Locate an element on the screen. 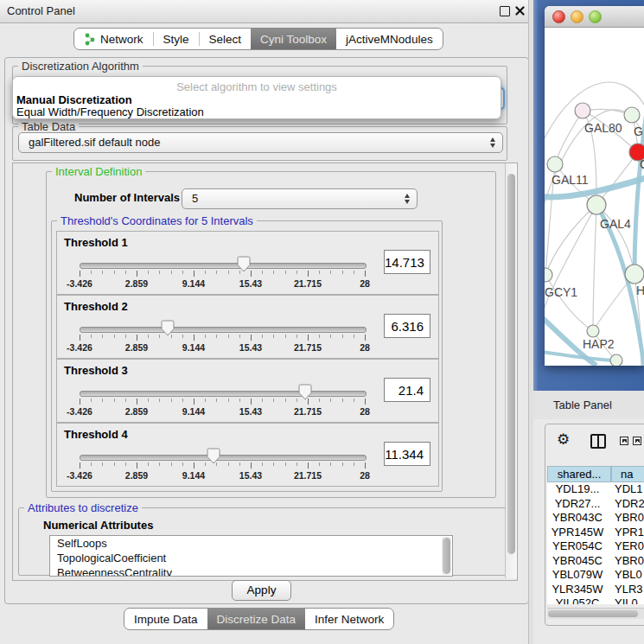  control-panel-titlebar: Control Panel is located at coordinates (266, 12).